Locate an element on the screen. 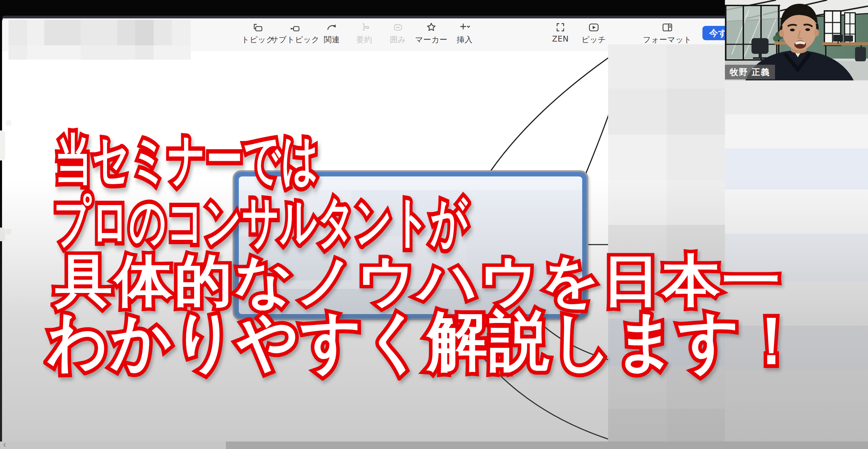 This screenshot has height=449, width=868. toolbar-button-insert: 挿入 is located at coordinates (465, 33).